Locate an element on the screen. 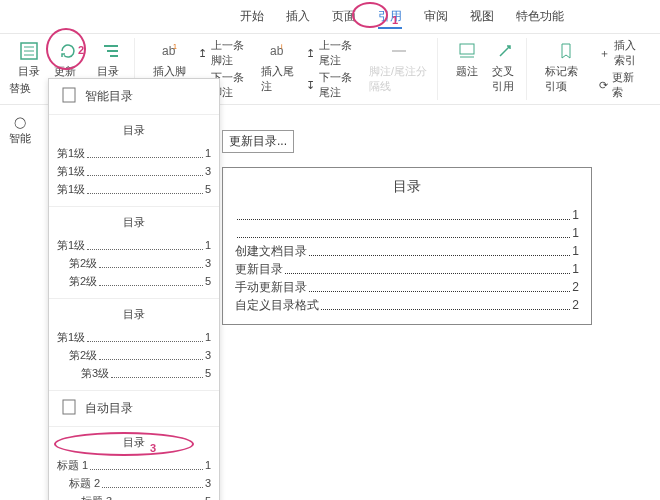 This screenshot has width=660, height=500. auto-toc-header: 自动目录 is located at coordinates (134, 409).